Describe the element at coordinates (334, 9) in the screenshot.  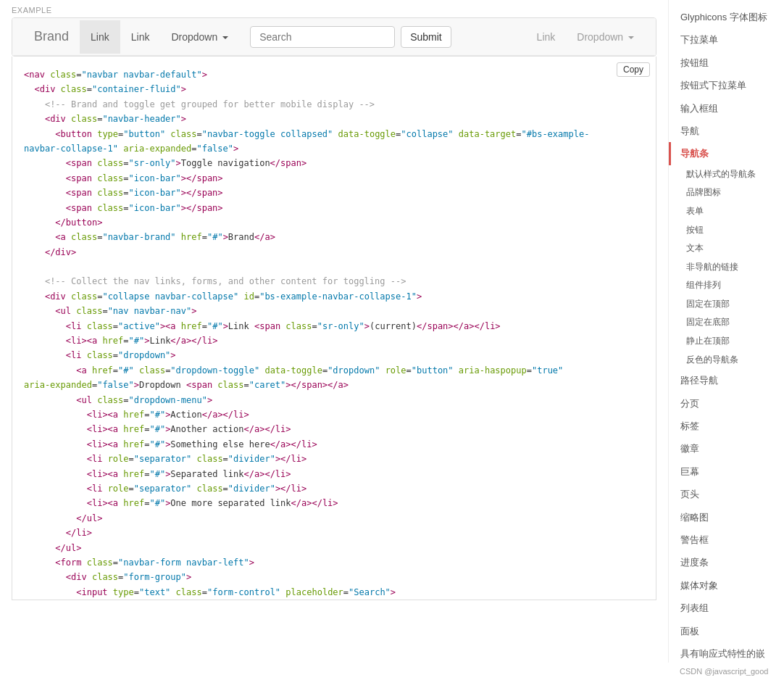
I see `example-label: EXAMPLE` at that location.